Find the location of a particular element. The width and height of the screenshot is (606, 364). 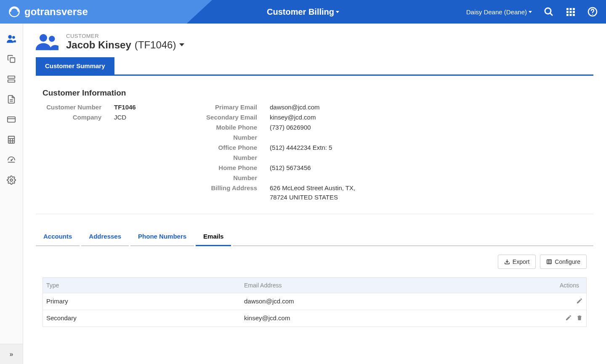

page-label: CUSTOMER is located at coordinates (125, 36).